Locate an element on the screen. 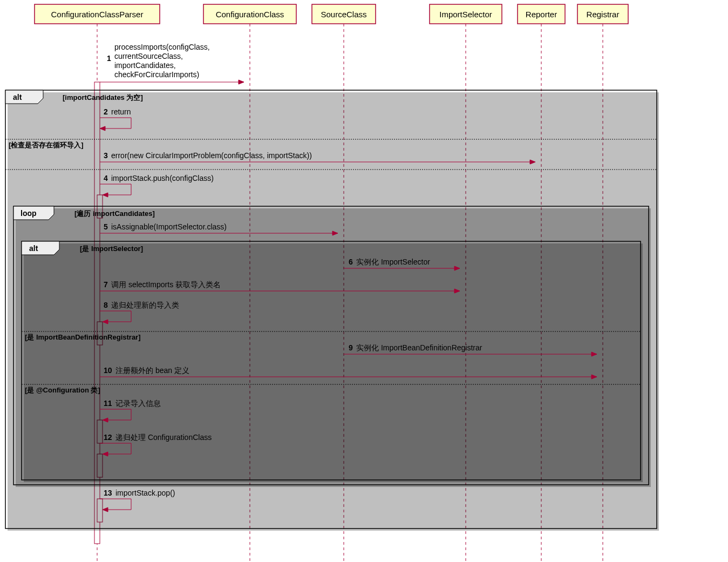  frame-alt2-guard1: [是 ImportSelector] is located at coordinates (111, 248).